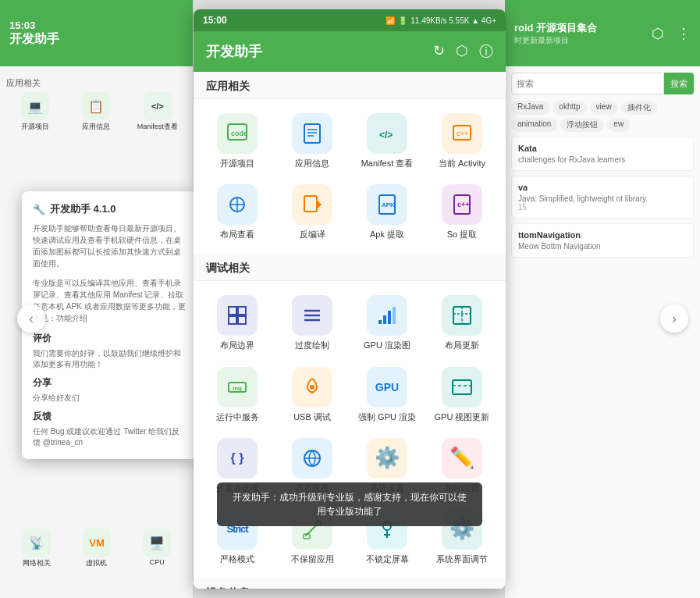 The width and height of the screenshot is (700, 598). I want to click on left-label-2: Manifest查看, so click(158, 126).